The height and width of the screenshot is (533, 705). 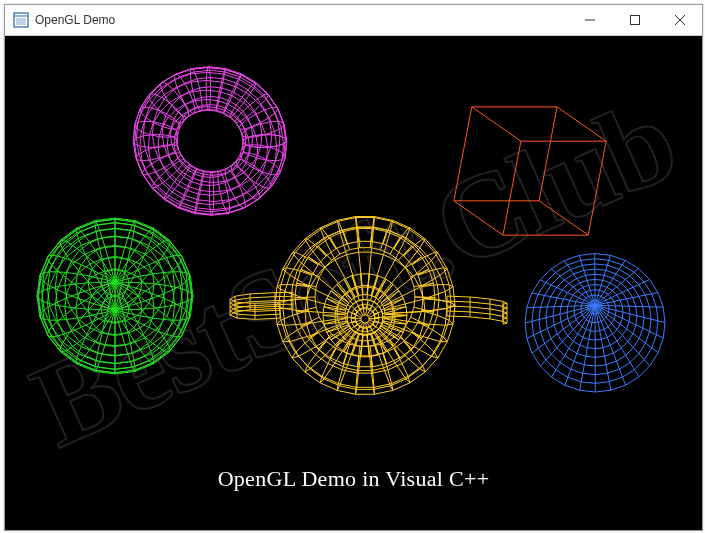 What do you see at coordinates (634, 20) in the screenshot?
I see `maximize-button` at bounding box center [634, 20].